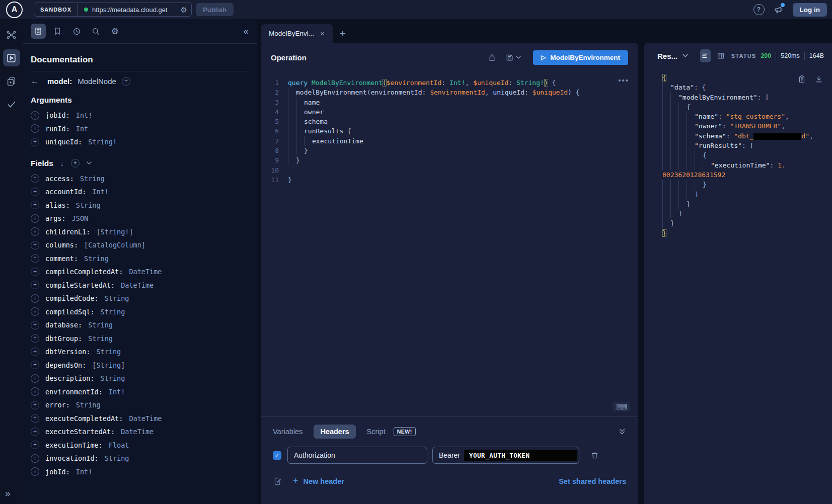 The width and height of the screenshot is (832, 504). Describe the element at coordinates (449, 141) in the screenshot. I see `code-line: 7executionTime` at that location.